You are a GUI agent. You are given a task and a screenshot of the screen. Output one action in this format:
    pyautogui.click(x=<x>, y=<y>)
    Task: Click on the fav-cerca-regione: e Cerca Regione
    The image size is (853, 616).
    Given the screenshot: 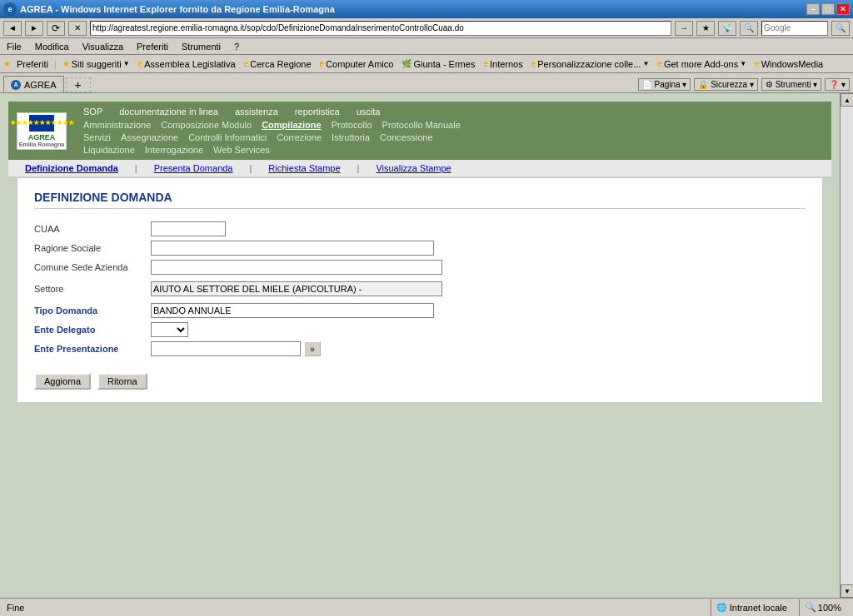 What is the action you would take?
    pyautogui.click(x=278, y=64)
    